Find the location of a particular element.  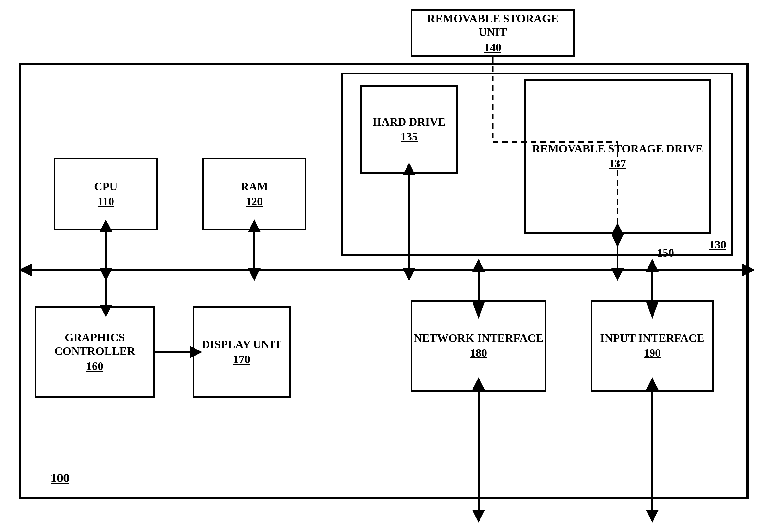

hard-drive-title: HARD DRIVE is located at coordinates (409, 122).